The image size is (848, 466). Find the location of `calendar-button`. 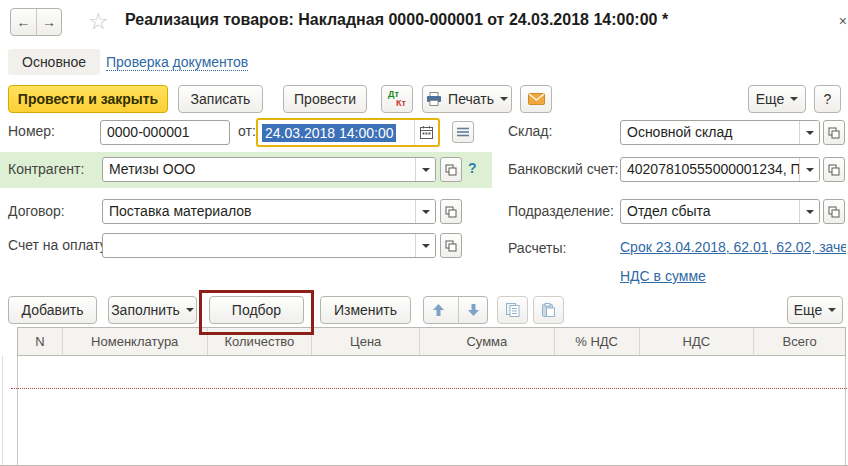

calendar-button is located at coordinates (426, 132).